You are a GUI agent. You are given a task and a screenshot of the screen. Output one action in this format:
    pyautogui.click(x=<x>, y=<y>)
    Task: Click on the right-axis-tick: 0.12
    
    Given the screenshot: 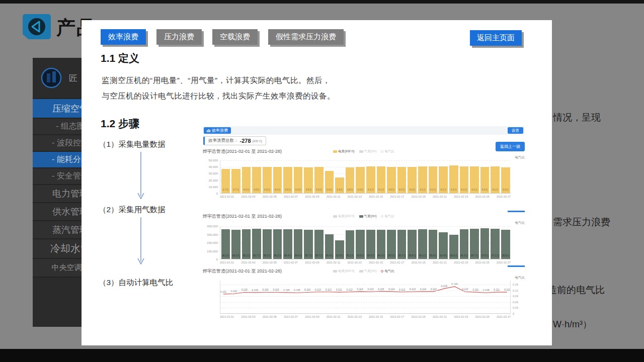 What is the action you would take?
    pyautogui.click(x=515, y=291)
    